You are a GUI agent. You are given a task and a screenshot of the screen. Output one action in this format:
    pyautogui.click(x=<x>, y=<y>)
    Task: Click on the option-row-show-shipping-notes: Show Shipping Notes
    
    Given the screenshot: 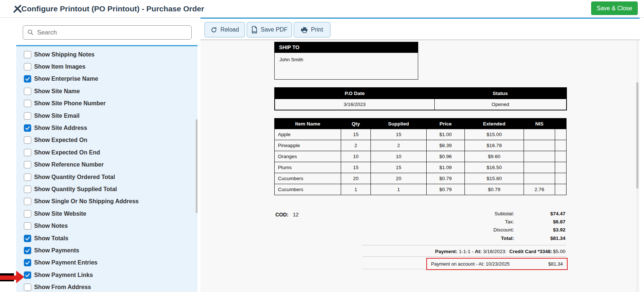 What is the action you would take?
    pyautogui.click(x=107, y=54)
    